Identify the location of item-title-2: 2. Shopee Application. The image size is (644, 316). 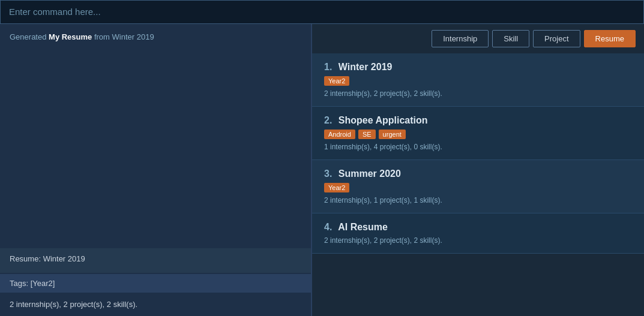
(478, 121).